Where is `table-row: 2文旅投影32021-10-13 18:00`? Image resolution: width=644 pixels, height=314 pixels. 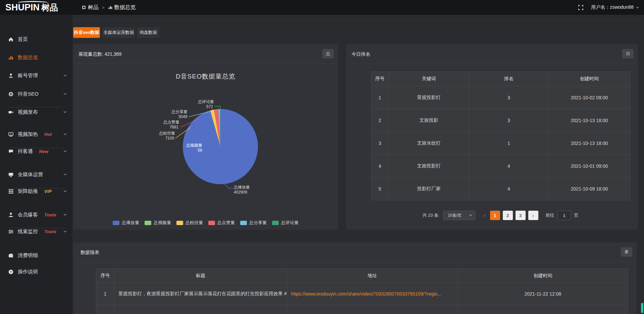
table-row: 2文旅投影32021-10-13 18:00 is located at coordinates (501, 120).